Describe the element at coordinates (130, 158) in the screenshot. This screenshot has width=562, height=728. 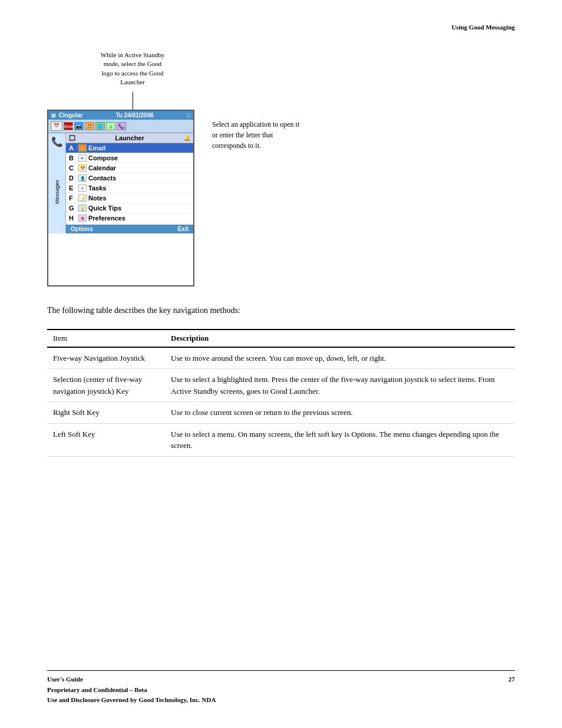
I see `menu-item-compose: B ✏ Compose` at that location.